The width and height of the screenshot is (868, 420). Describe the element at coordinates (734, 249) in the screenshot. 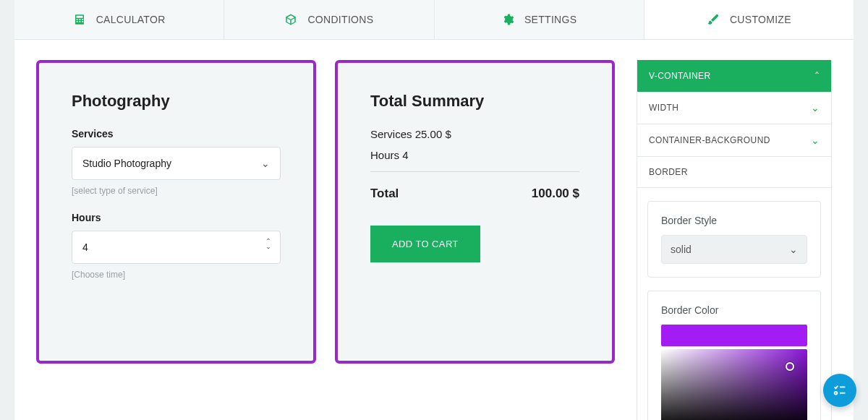

I see `border-style-select: solid ⌄` at that location.